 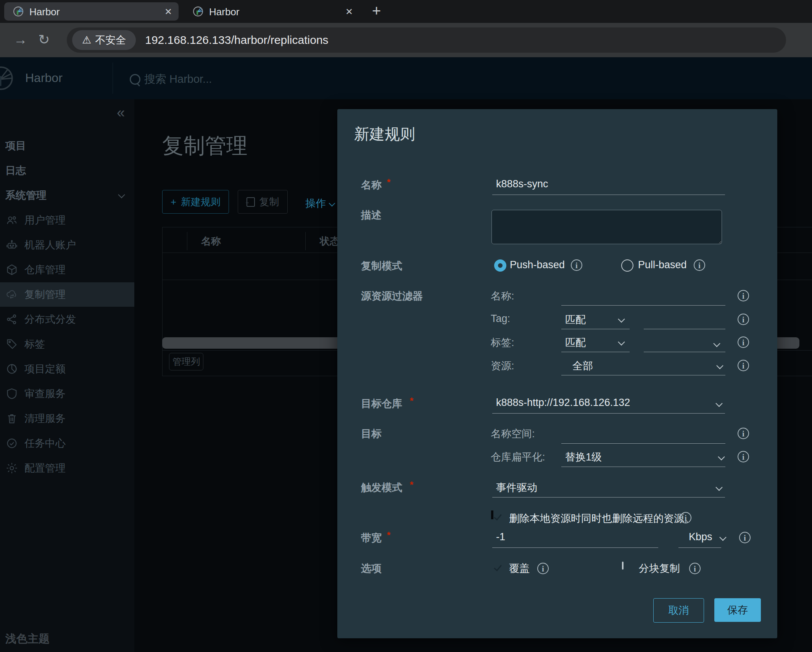 I want to click on brand-title: Harbor, so click(x=44, y=78).